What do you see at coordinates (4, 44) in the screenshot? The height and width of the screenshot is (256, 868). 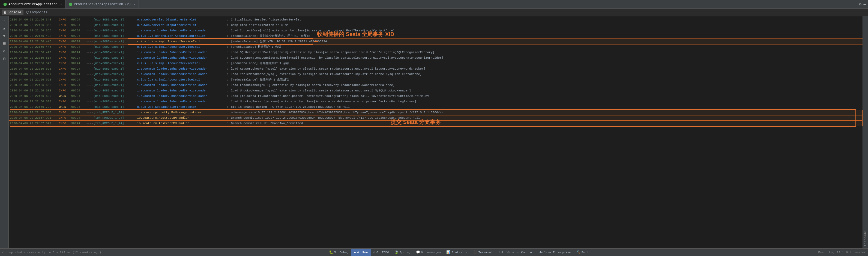 I see `sidebar-icon-filter: ☰` at bounding box center [4, 44].